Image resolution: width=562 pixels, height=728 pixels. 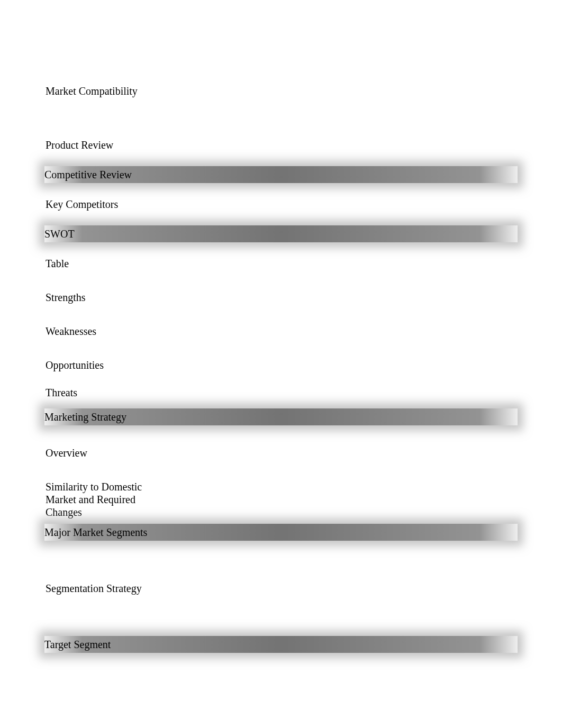 I want to click on text-threats: Threats, so click(x=281, y=393).